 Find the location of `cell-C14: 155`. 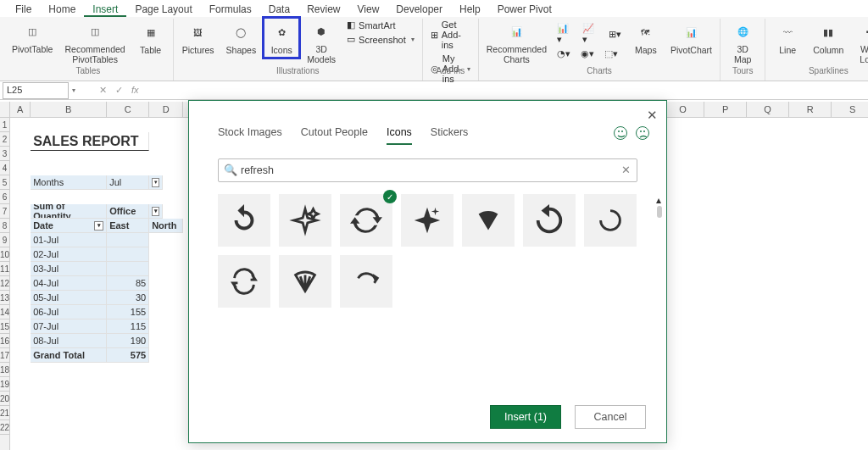

cell-C14: 155 is located at coordinates (128, 312).